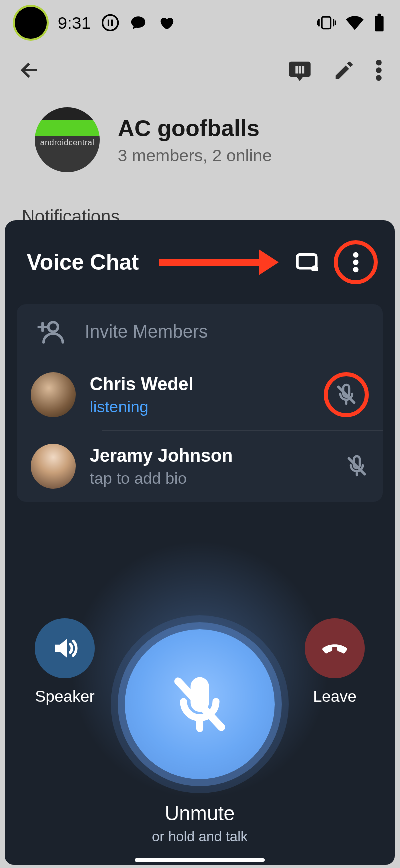 The width and height of the screenshot is (400, 868). Describe the element at coordinates (68, 140) in the screenshot. I see `group-avatar: androidcentral` at that location.